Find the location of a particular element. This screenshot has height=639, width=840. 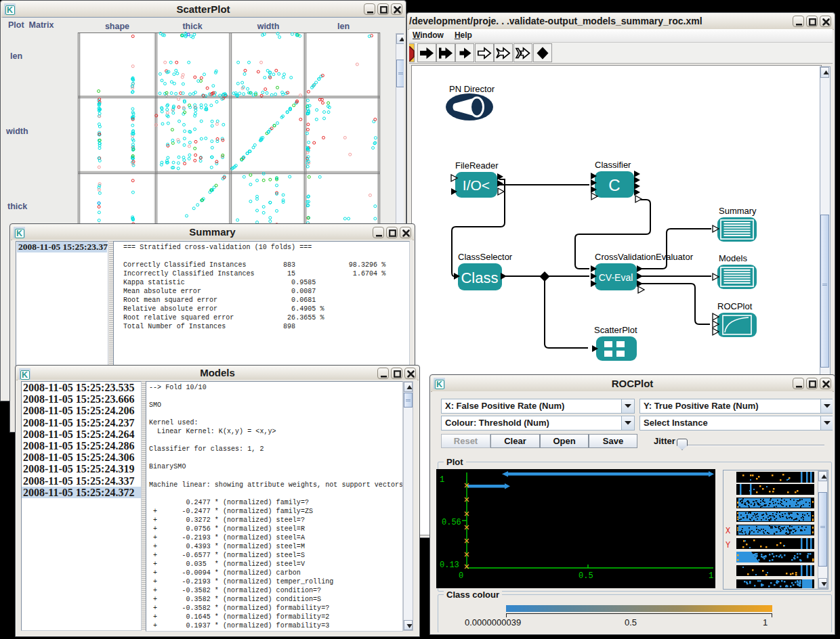

svg-text: CrossValidationEvaluator is located at coordinates (644, 257).